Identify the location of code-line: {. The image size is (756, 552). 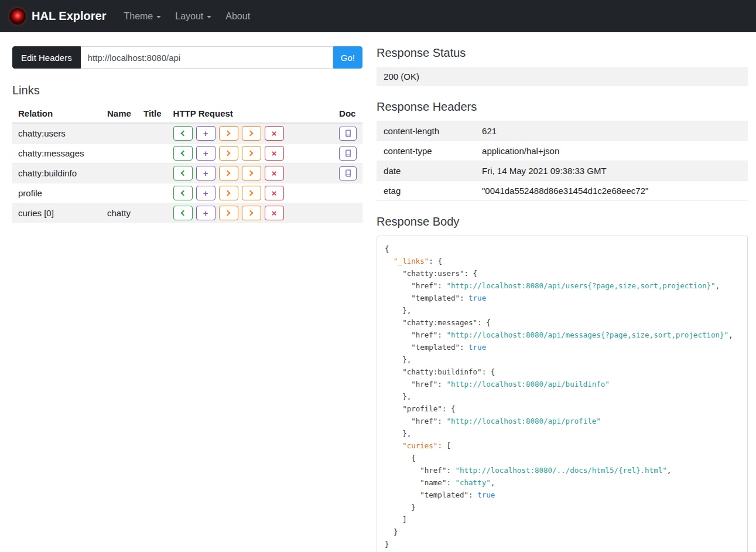
(562, 248).